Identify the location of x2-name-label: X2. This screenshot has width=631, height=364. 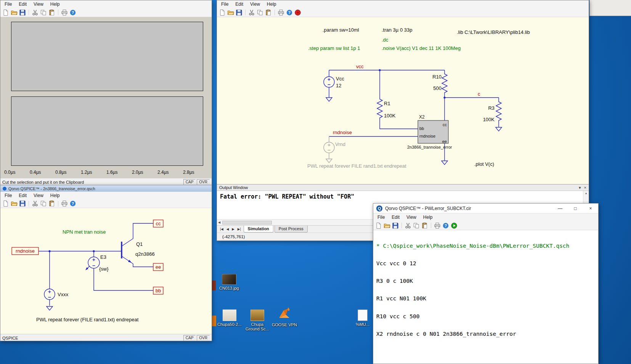
(422, 117).